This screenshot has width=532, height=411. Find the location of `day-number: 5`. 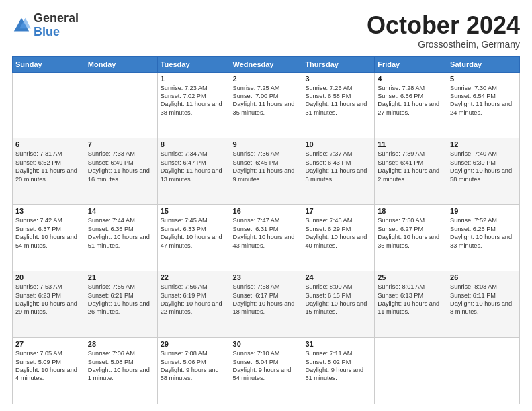

day-number: 5 is located at coordinates (484, 79).